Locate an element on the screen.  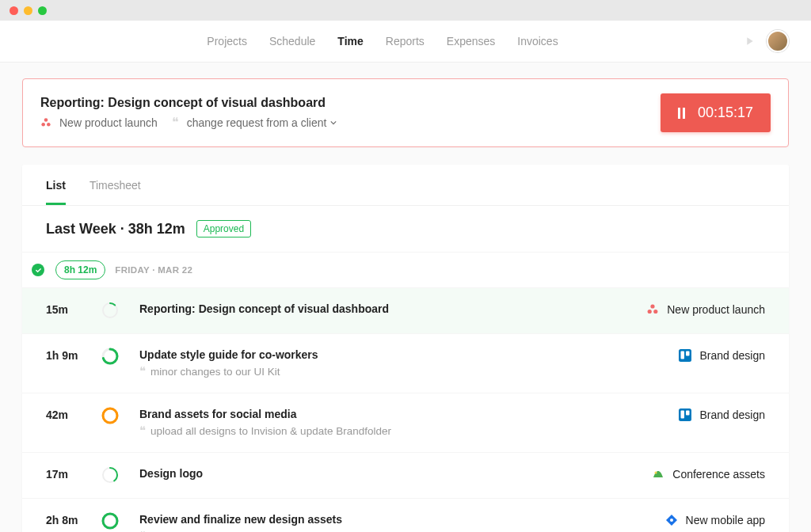
maximize-window-button is located at coordinates (43, 11).